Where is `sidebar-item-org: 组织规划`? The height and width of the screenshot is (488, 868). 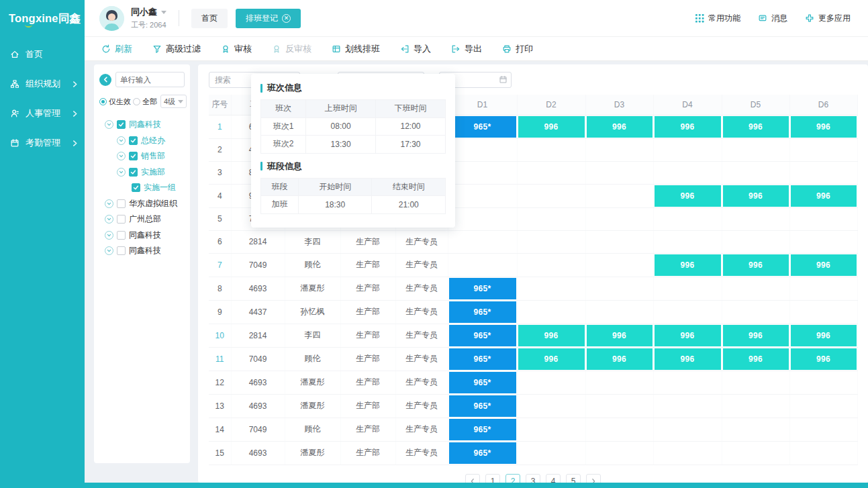
sidebar-item-org: 组织规划 is located at coordinates (42, 84).